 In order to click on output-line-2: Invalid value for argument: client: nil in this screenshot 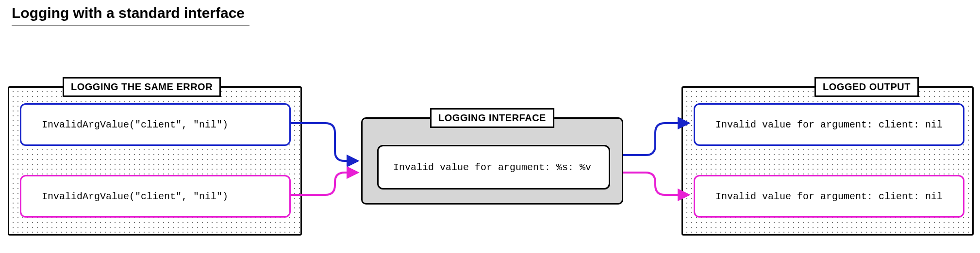, I will do `click(829, 196)`.